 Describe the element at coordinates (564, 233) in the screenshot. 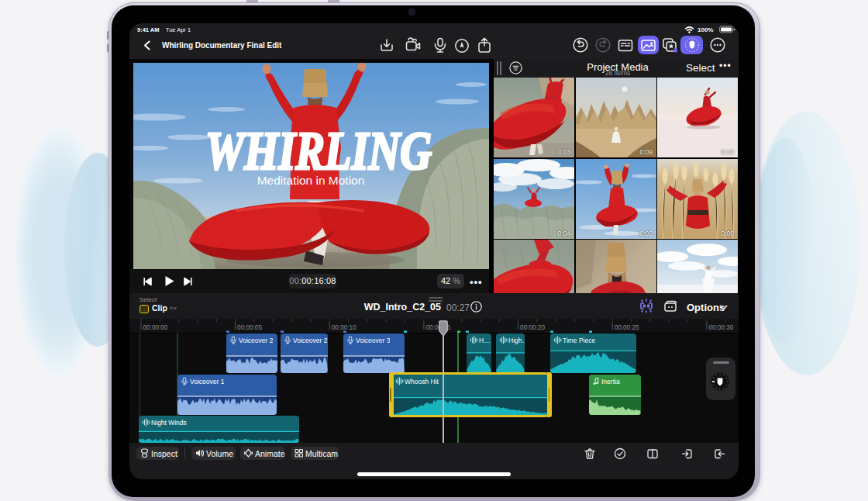

I see `svg-text: 0:04` at that location.